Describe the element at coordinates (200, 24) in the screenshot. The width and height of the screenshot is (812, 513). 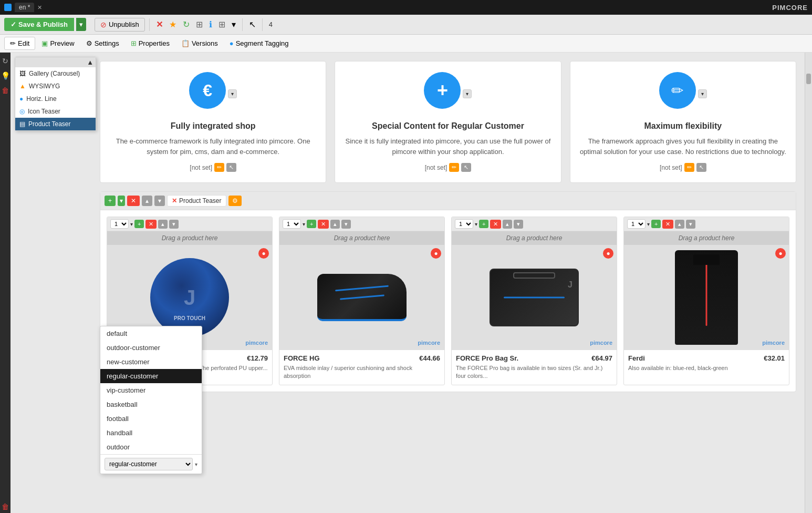
I see `add-area-icon-btn: ⊞` at that location.